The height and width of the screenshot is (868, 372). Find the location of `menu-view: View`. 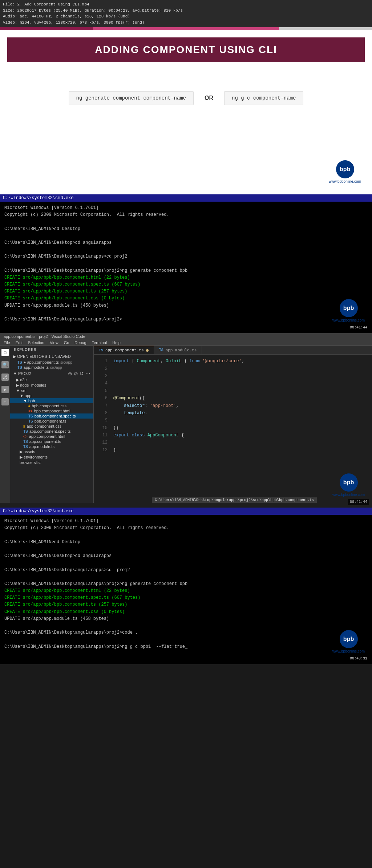

menu-view: View is located at coordinates (54, 343).